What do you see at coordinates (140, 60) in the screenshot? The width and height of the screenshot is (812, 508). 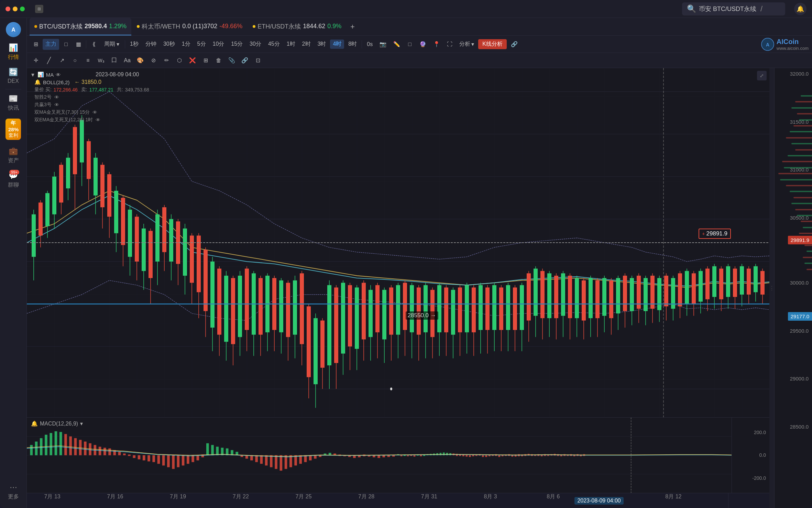 I see `draw-brush: 🎨` at bounding box center [140, 60].